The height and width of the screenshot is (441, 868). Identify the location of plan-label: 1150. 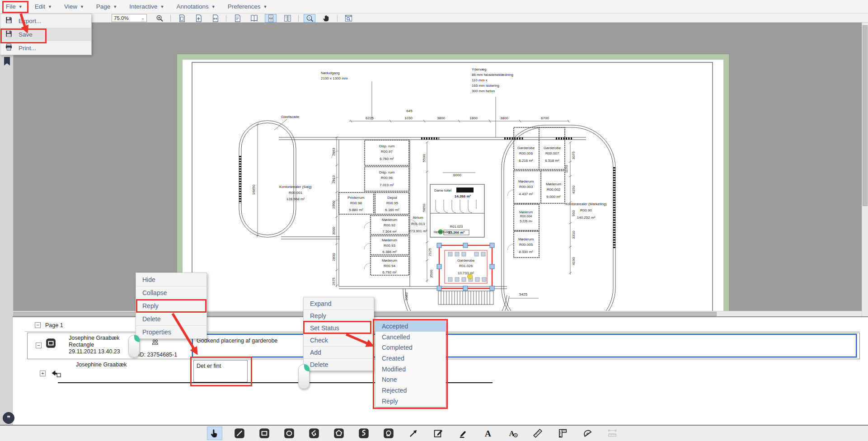
(567, 169).